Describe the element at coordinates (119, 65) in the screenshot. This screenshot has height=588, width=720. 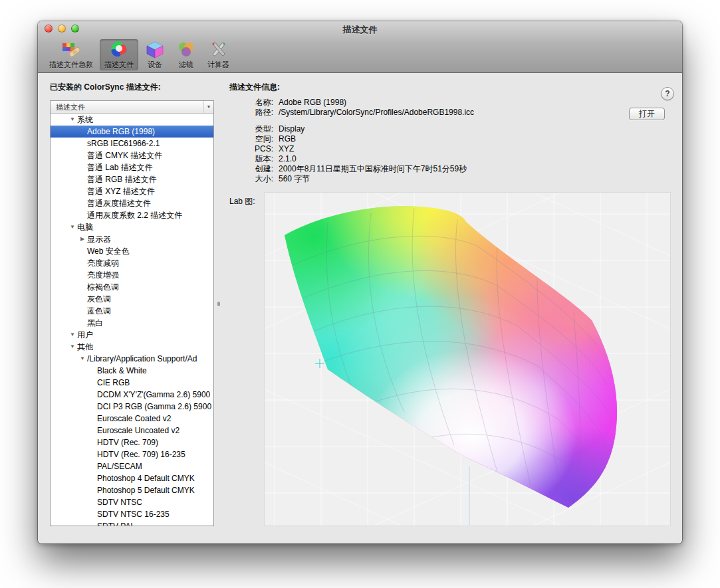
I see `toolbar-item-label: 描述文件` at that location.